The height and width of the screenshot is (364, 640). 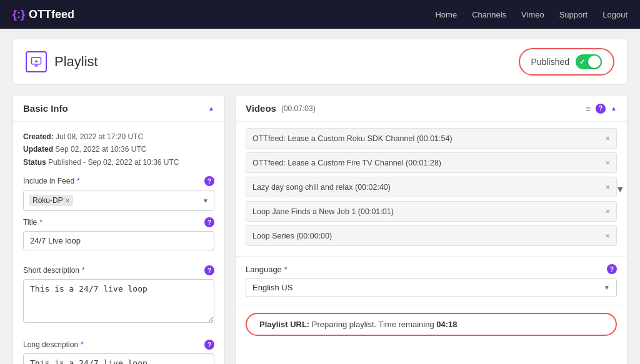 What do you see at coordinates (320, 14) in the screenshot?
I see `navbar: {:} OTTfeed Home Channels Vimeo Support …` at bounding box center [320, 14].